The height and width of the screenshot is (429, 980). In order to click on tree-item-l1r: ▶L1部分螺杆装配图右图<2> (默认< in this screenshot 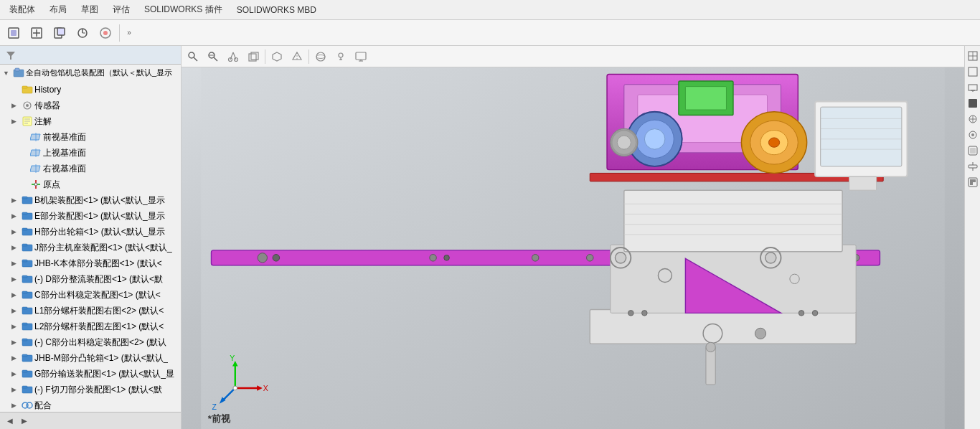, I will do `click(90, 311)`.